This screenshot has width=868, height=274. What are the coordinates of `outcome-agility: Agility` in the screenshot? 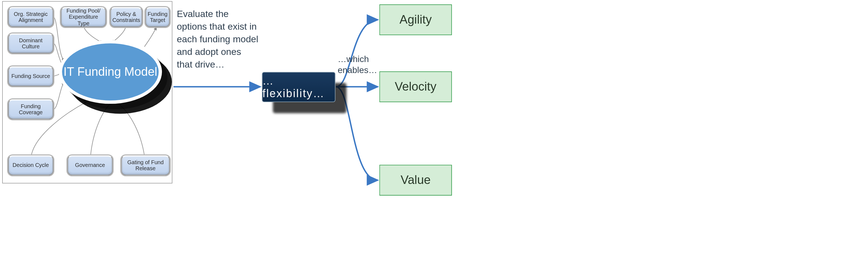 It's located at (416, 20).